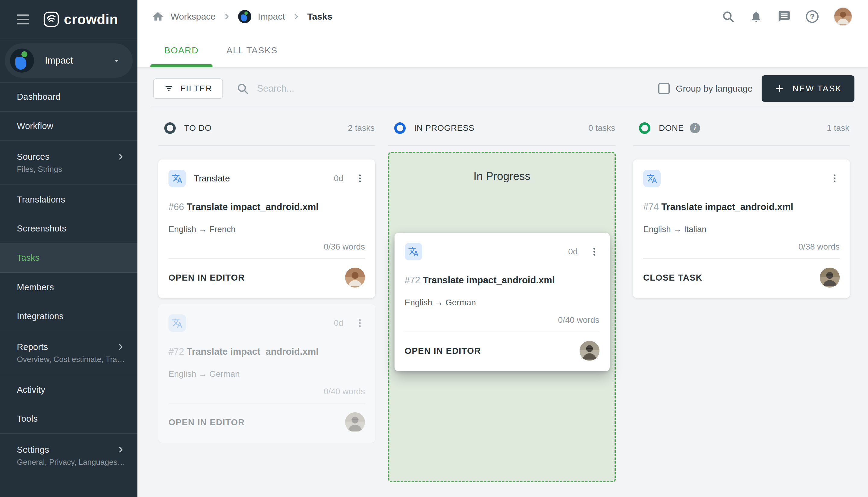  What do you see at coordinates (267, 373) in the screenshot?
I see `task-card-72-ghost: 0d #72 Translate impact_android.xml Engl…` at bounding box center [267, 373].